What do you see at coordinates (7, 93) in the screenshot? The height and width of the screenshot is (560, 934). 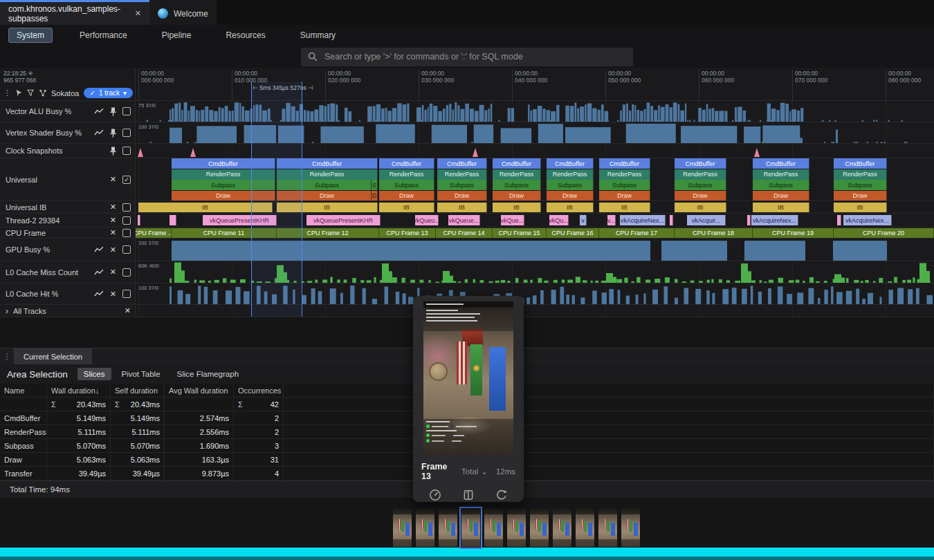 I see `more-dots-icon: ⋮` at bounding box center [7, 93].